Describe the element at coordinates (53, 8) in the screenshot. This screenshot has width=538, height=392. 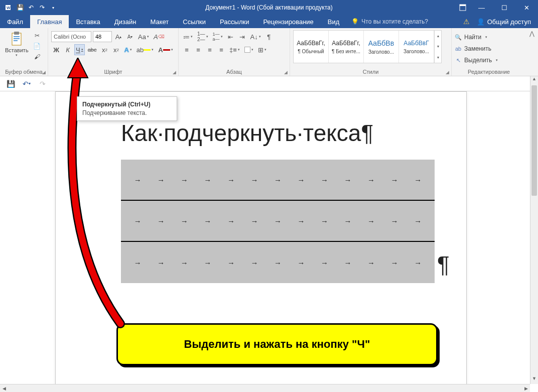
I see `qat-customize-icon: ▾` at that location.